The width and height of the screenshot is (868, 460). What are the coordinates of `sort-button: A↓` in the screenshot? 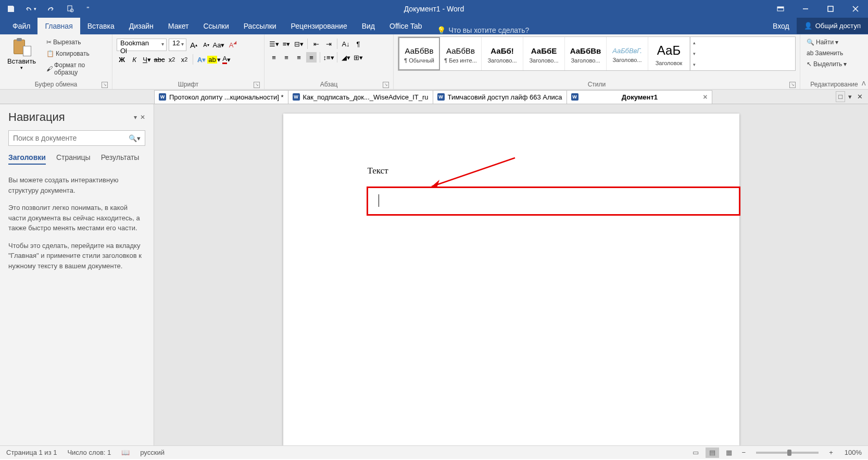 It's located at (346, 44).